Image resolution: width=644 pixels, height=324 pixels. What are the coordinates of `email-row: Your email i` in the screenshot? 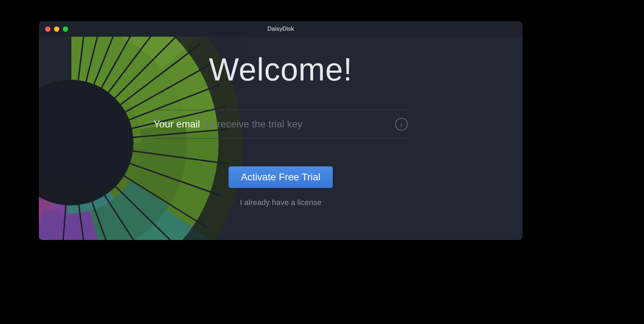 It's located at (281, 124).